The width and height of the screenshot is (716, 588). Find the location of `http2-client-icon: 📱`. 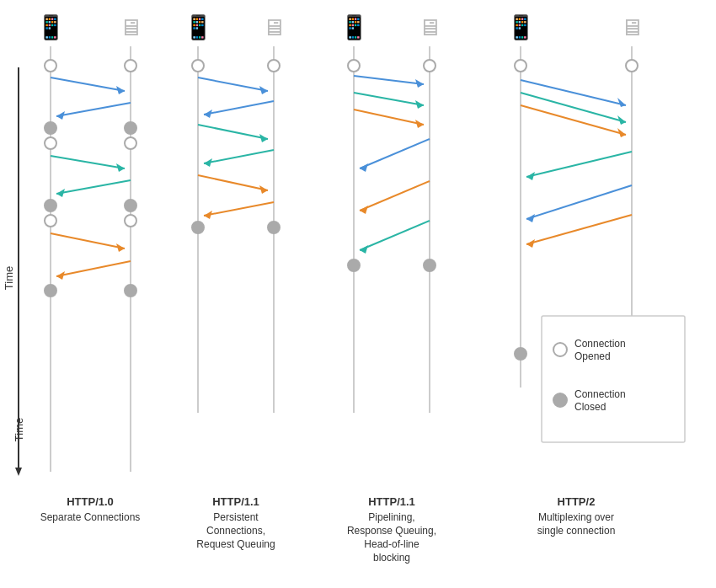

http2-client-icon: 📱 is located at coordinates (521, 27).